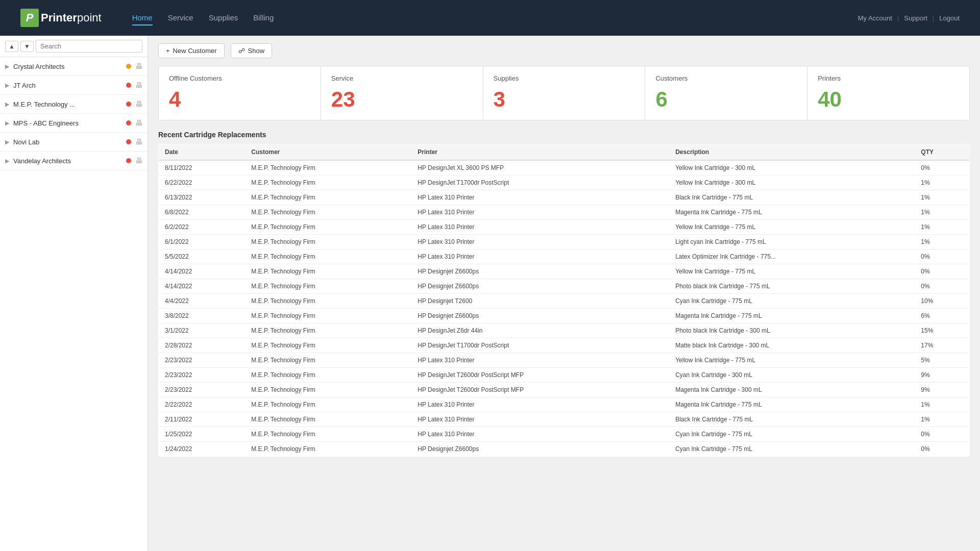 This screenshot has height=551, width=980. I want to click on support-link: Support, so click(916, 18).